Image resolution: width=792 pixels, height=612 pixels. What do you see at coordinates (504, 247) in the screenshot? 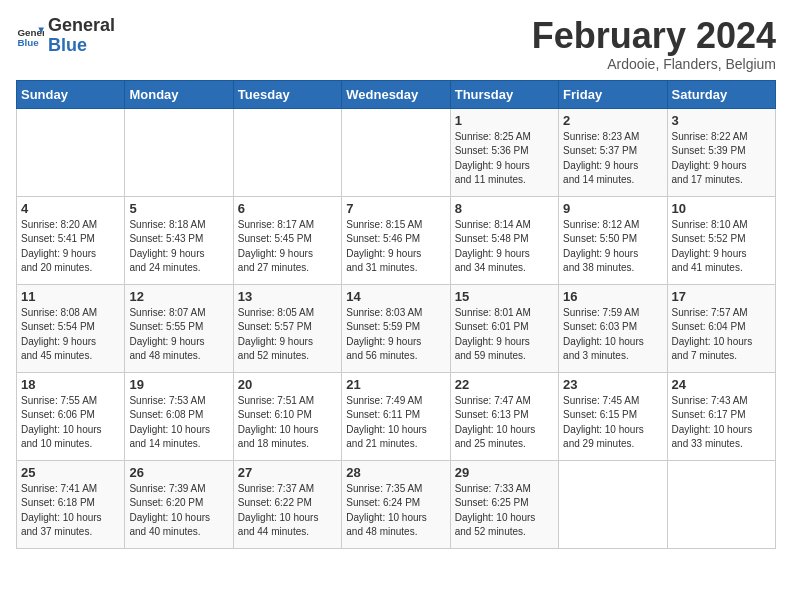
I see `day-info: Sunrise: 8:14 AM Sunset: 5:48 PM Dayligh…` at bounding box center [504, 247].